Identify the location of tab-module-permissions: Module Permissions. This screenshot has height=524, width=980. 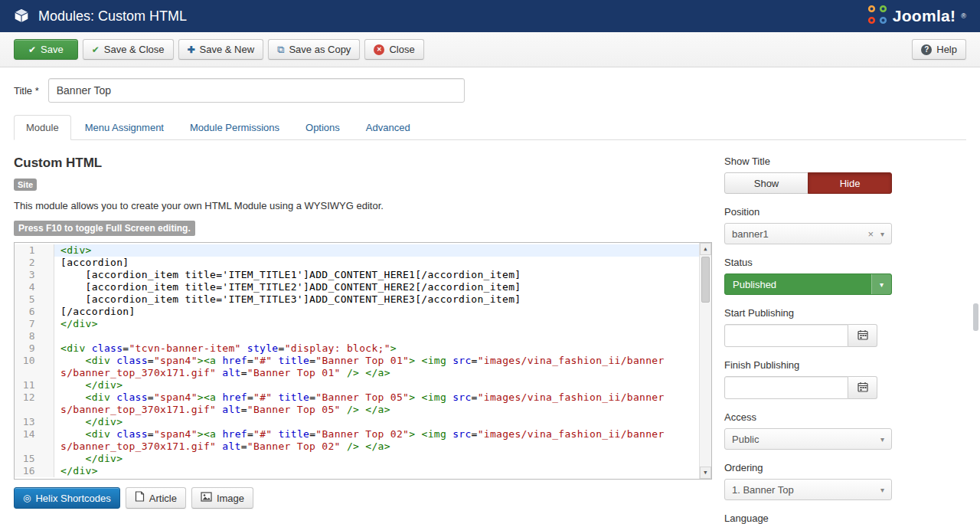
(234, 127).